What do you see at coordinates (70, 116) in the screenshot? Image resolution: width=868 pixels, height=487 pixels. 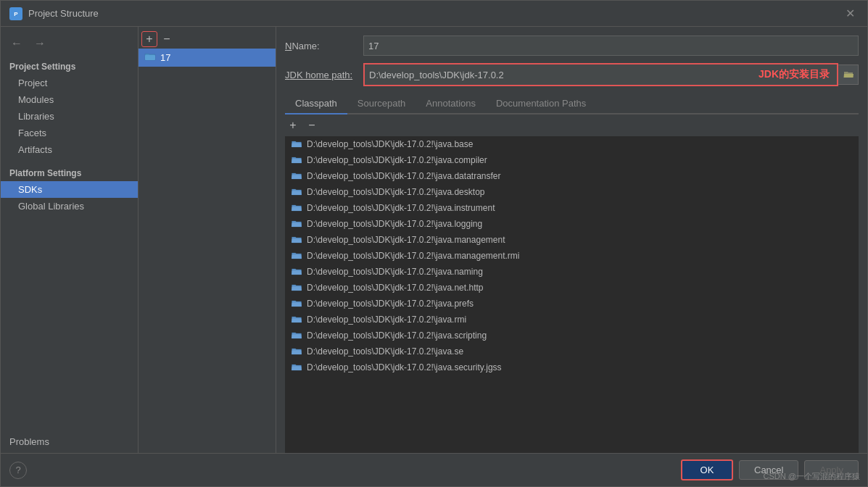 I see `sidebar-item-libraries: Libraries` at bounding box center [70, 116].